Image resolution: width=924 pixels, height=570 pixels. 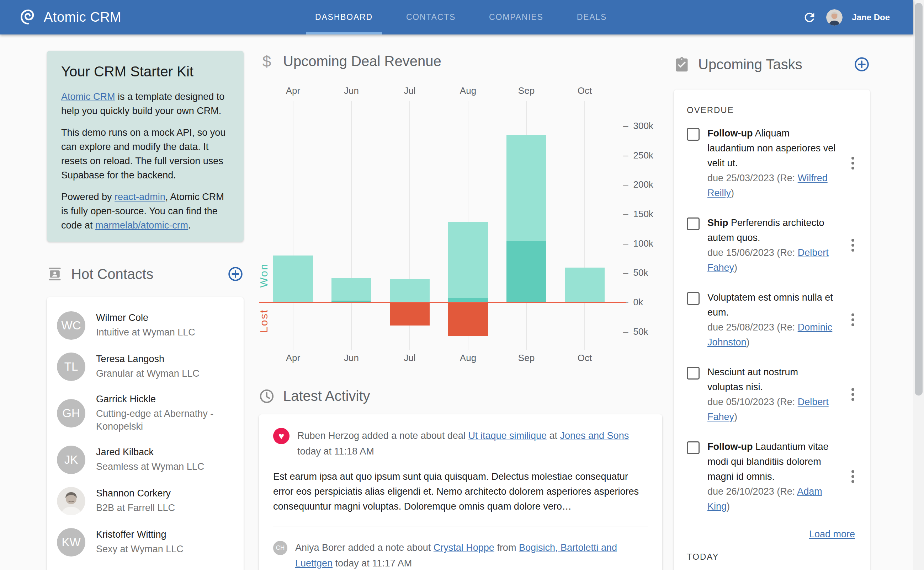 I want to click on activity-header: Latest Activity, so click(x=404, y=396).